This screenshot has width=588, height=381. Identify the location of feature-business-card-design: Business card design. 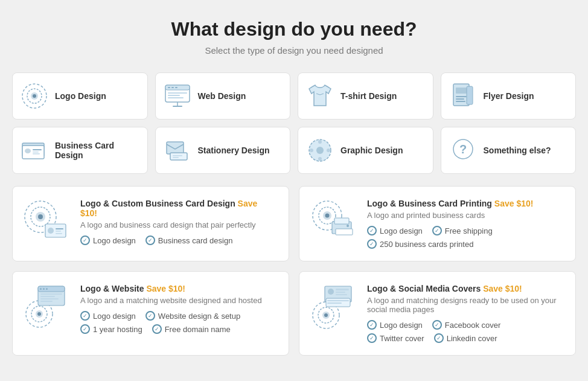
(190, 240).